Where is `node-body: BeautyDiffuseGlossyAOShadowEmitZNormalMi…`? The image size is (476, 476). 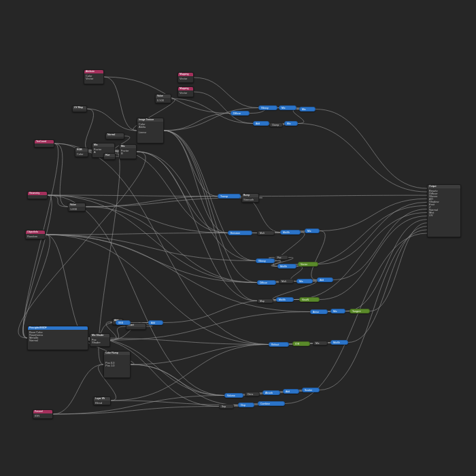 node-body: BeautyDiffuseGlossyAOShadowEmitZNormalMi… is located at coordinates (444, 203).